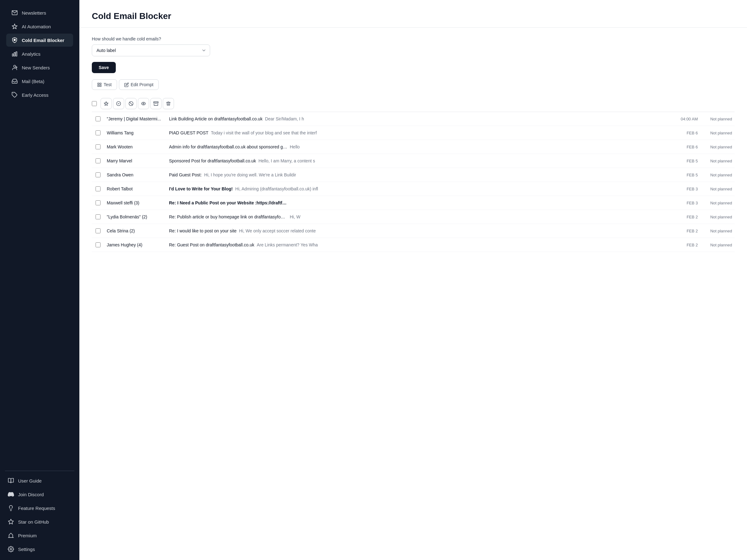 This screenshot has height=560, width=747. Describe the element at coordinates (40, 13) in the screenshot. I see `sidebar-item-newsletters: Newsletters` at that location.